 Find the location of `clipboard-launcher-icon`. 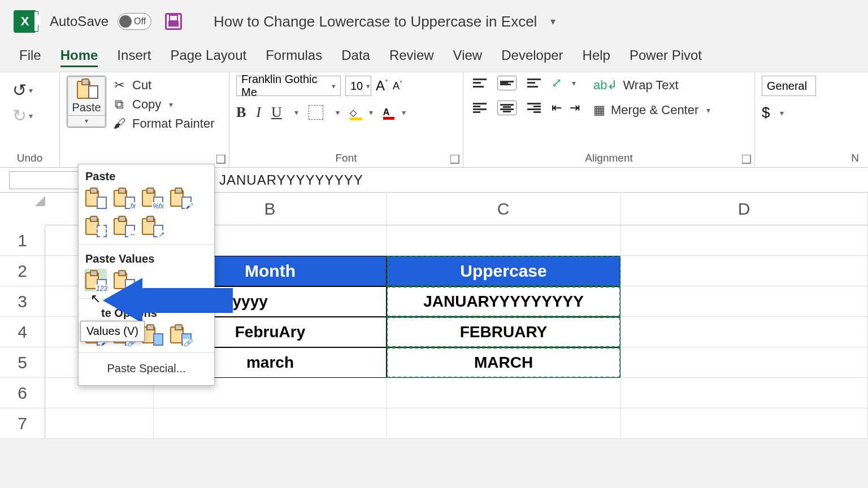

clipboard-launcher-icon is located at coordinates (221, 159).